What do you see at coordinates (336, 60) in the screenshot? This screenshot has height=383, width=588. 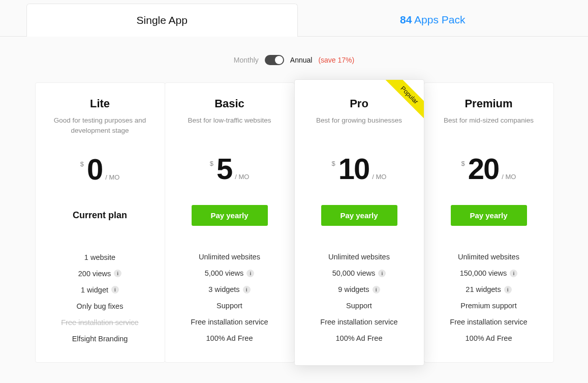 I see `billing-save-label: (save 17%)` at bounding box center [336, 60].